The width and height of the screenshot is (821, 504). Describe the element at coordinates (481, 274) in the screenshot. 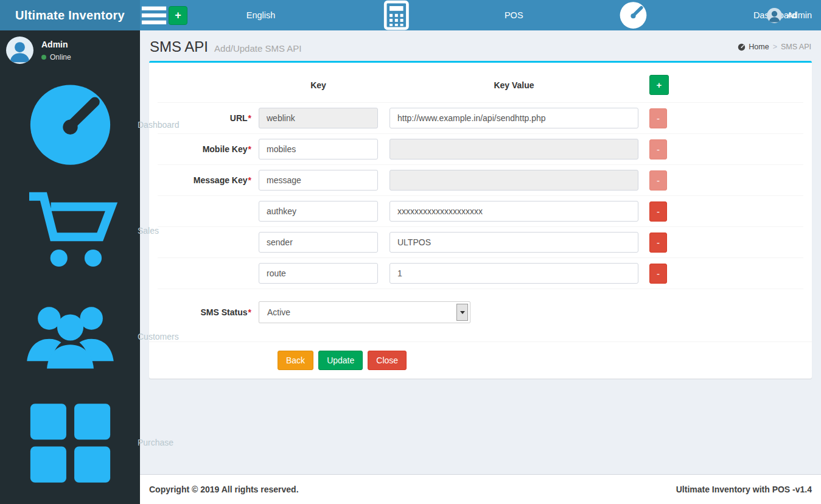

I see `form-row-route: -` at that location.